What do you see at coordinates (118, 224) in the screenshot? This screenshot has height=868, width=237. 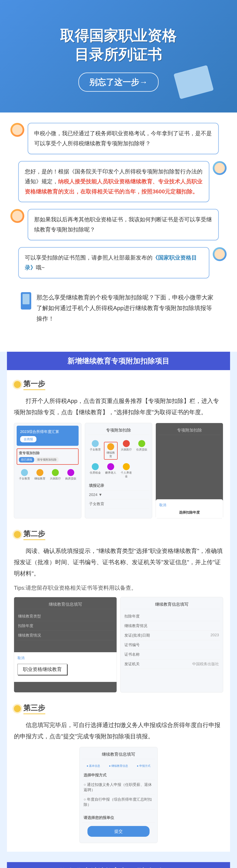 I see `chat-bubble-row: 那如果我以后再考其他职业资格证书，我该如何判断证书是否可以享受继续教育专项附加扣…` at bounding box center [118, 224].